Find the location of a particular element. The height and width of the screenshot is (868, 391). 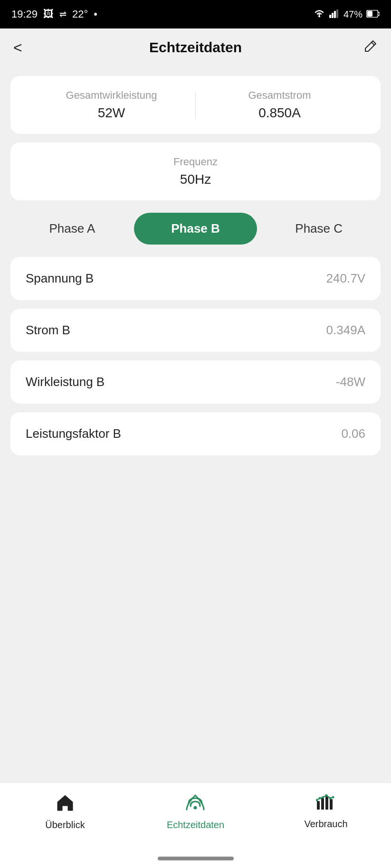

spannung-label: Spannung B is located at coordinates (60, 278).